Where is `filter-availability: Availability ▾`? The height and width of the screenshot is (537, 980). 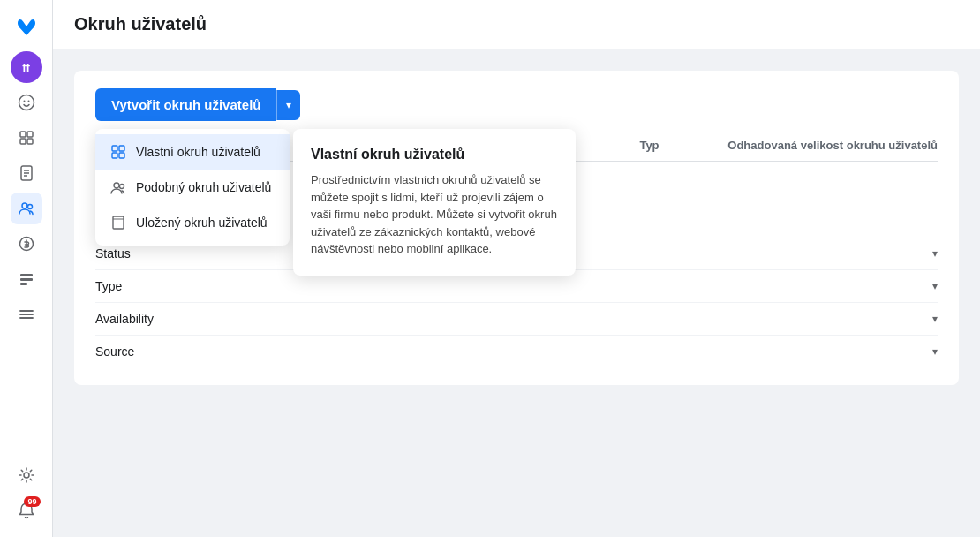 filter-availability: Availability ▾ is located at coordinates (516, 320).